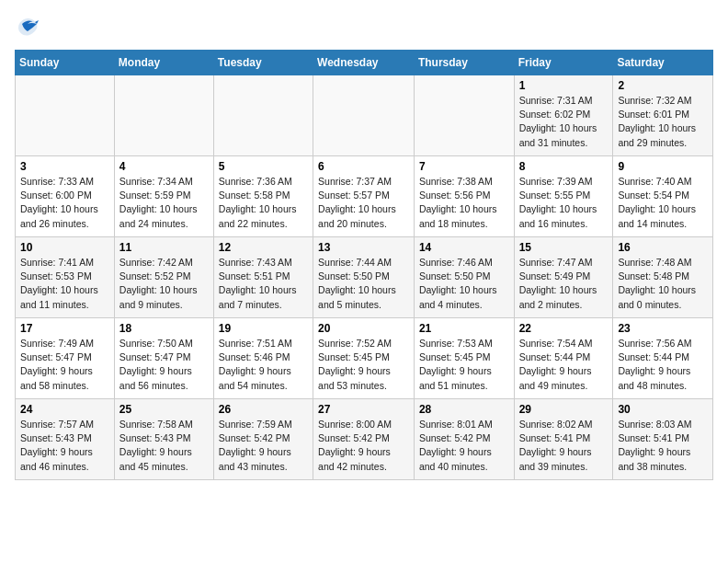 The height and width of the screenshot is (563, 728). What do you see at coordinates (164, 283) in the screenshot?
I see `day-info: Sunrise: 7:42 AMSunset: 5:52 PMDaylight:…` at bounding box center [164, 283].